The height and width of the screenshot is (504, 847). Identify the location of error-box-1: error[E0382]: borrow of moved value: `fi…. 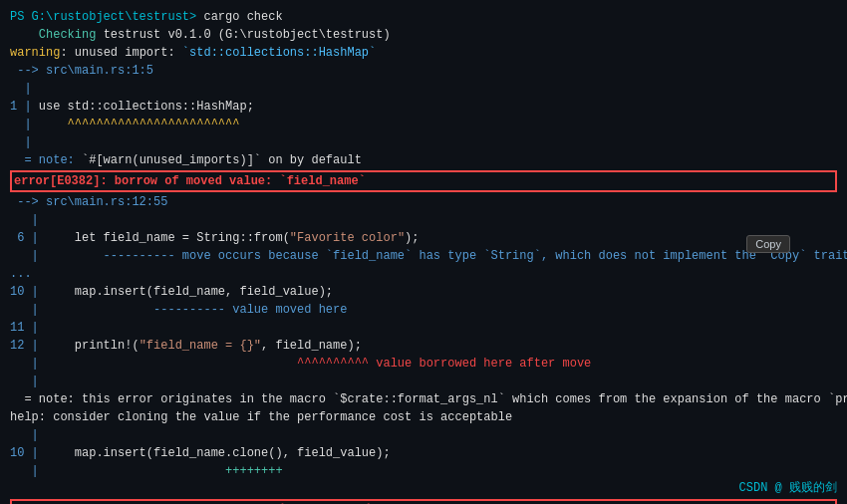
(424, 181).